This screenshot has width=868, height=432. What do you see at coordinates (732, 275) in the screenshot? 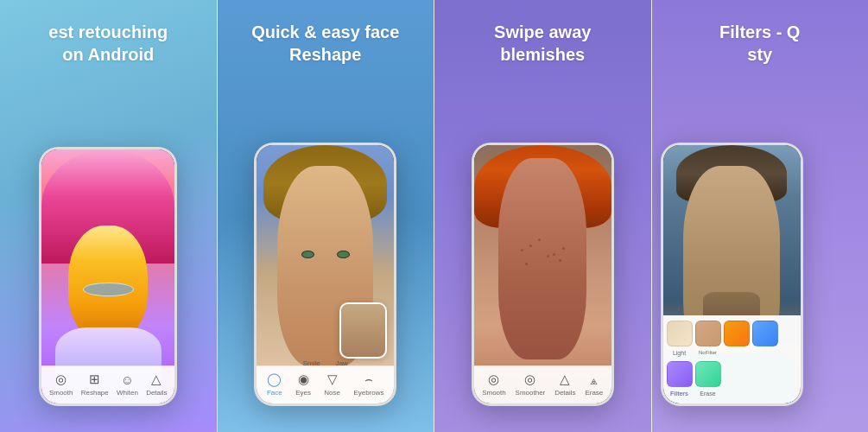
I see `phone-screen-4: Light NoFilter Filters Erase` at bounding box center [732, 275].